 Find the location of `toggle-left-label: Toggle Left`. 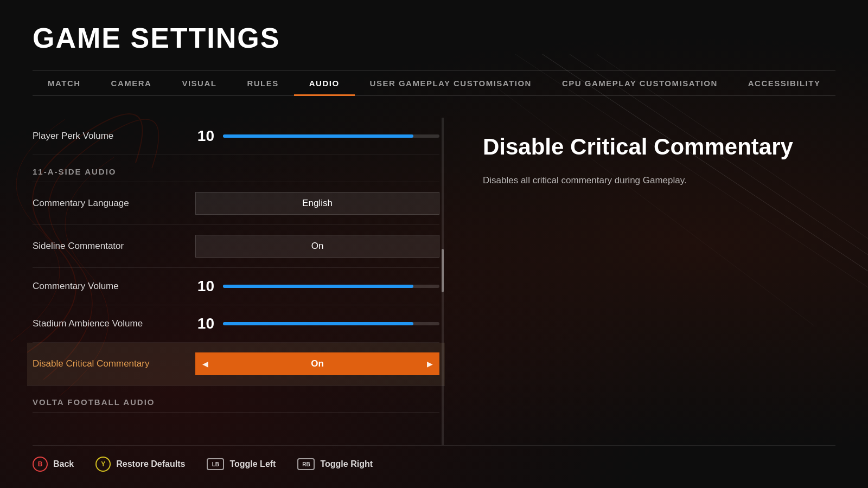

toggle-left-label: Toggle Left is located at coordinates (253, 464).